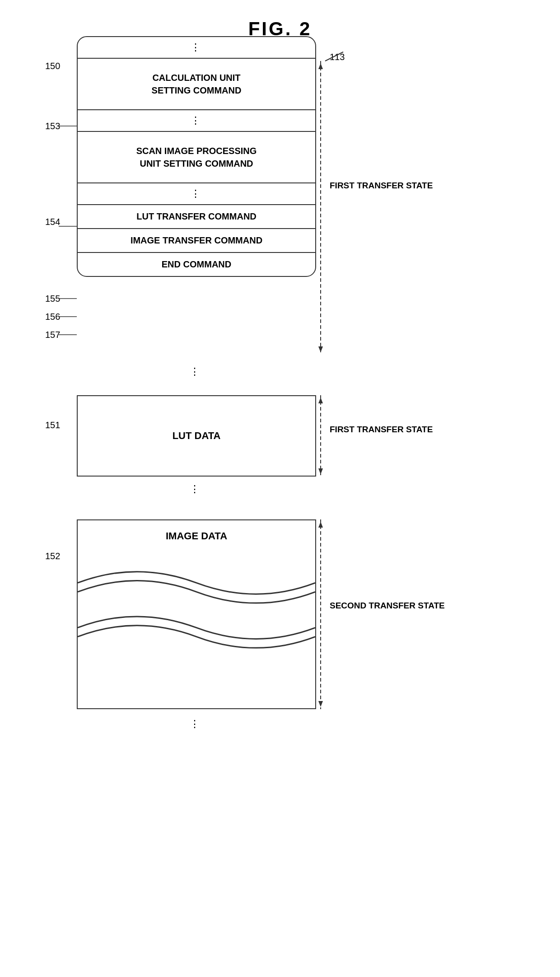 The image size is (560, 977). What do you see at coordinates (381, 430) in the screenshot?
I see `first-transfer-state-2-label: FIRST TRANSFER STATE` at bounding box center [381, 430].